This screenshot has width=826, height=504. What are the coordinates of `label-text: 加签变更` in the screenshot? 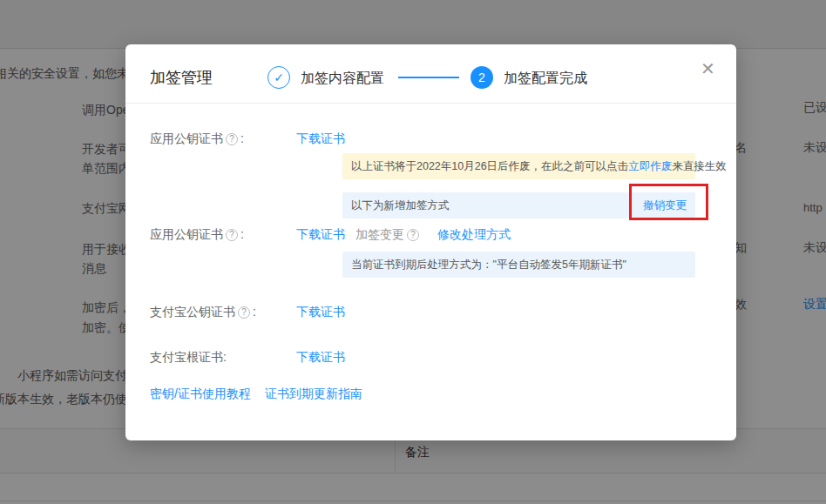 It's located at (380, 234).